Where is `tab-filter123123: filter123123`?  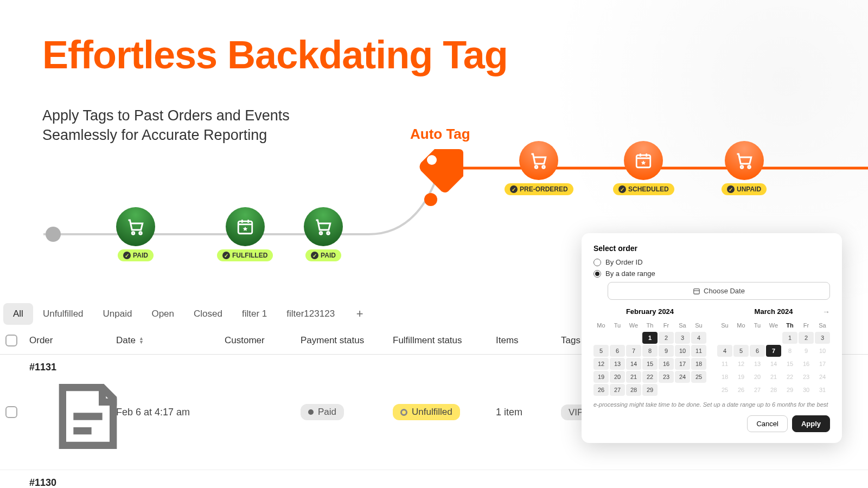
tab-filter123123: filter123123 is located at coordinates (310, 314).